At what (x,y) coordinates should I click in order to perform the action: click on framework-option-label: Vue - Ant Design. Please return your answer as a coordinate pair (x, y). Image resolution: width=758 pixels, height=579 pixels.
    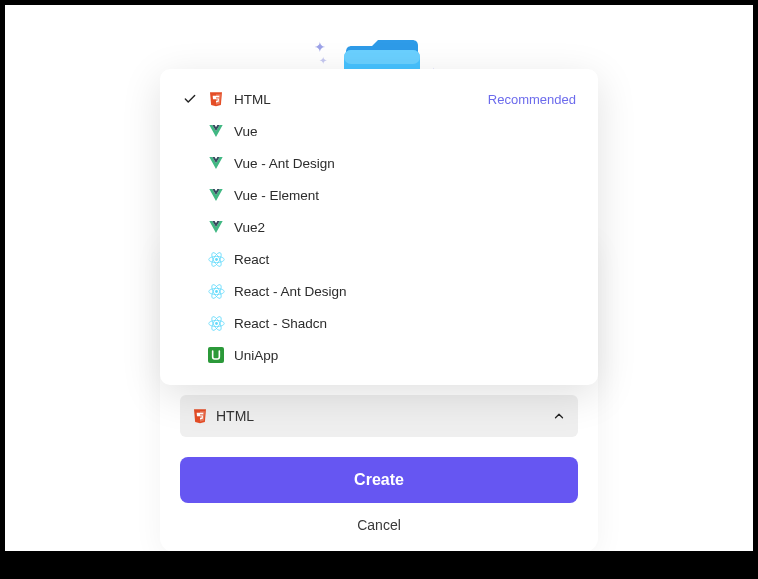
    Looking at the image, I should click on (284, 164).